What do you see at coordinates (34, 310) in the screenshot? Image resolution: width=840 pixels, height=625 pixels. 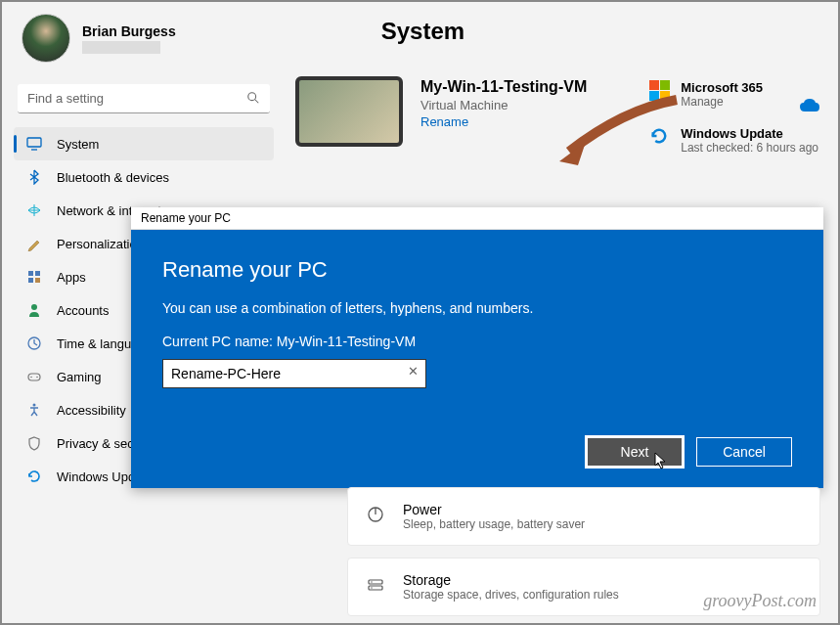 I see `accounts-icon` at bounding box center [34, 310].